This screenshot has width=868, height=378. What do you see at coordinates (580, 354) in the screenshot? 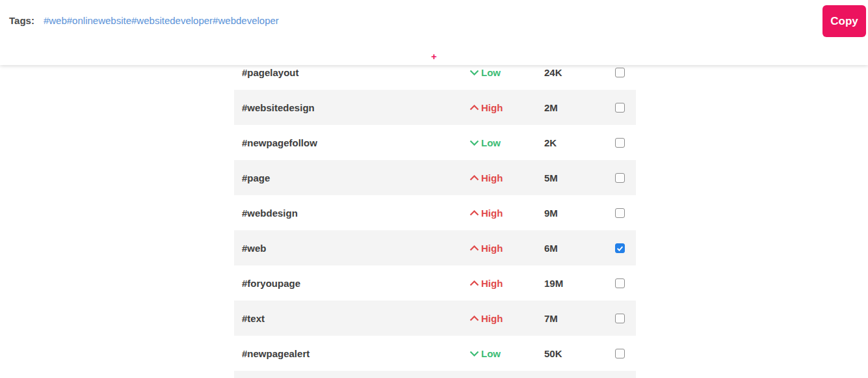
I see `post-count: 50K` at bounding box center [580, 354].